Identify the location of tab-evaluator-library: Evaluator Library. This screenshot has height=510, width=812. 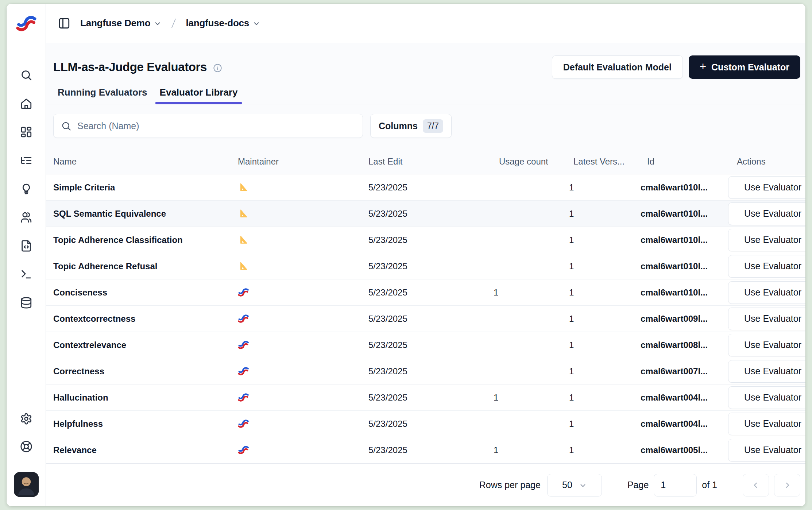
(199, 96).